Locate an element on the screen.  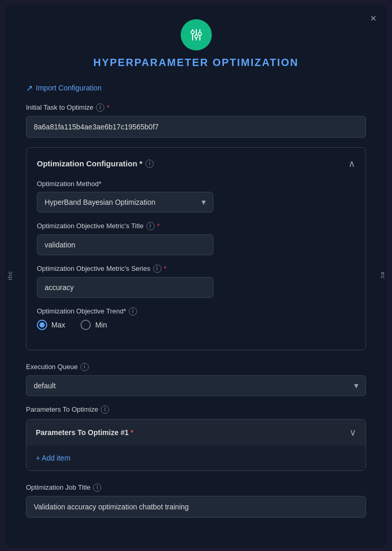
parameters-item-chevron-icon: ∨ is located at coordinates (353, 432).